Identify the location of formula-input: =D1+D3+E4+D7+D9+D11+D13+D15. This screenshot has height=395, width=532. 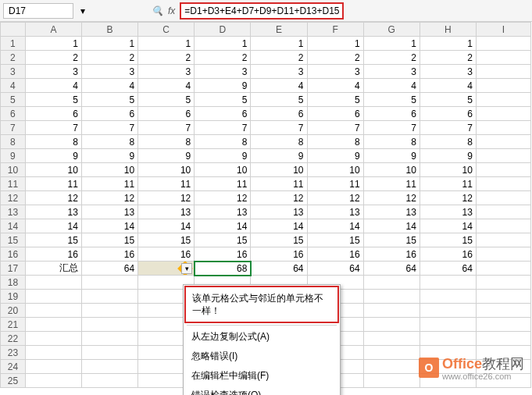
(262, 11).